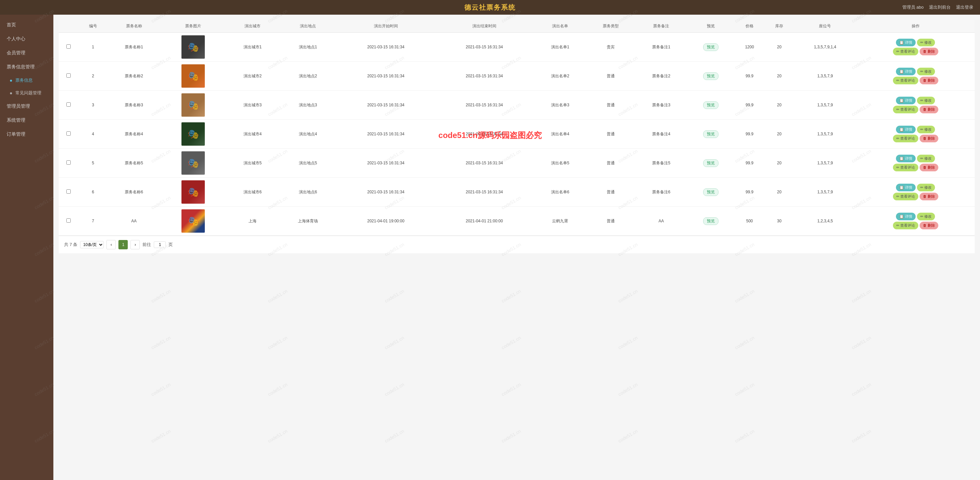 This screenshot has height=480, width=980. I want to click on row-cast: 演出名单5, so click(560, 163).